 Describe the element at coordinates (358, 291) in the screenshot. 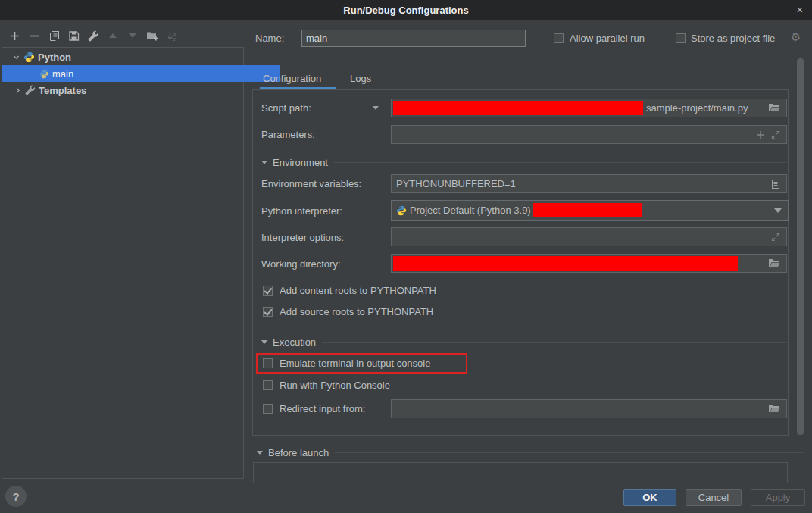

I see `add-content-roots-label: Add content roots to PYTHONPATH` at that location.